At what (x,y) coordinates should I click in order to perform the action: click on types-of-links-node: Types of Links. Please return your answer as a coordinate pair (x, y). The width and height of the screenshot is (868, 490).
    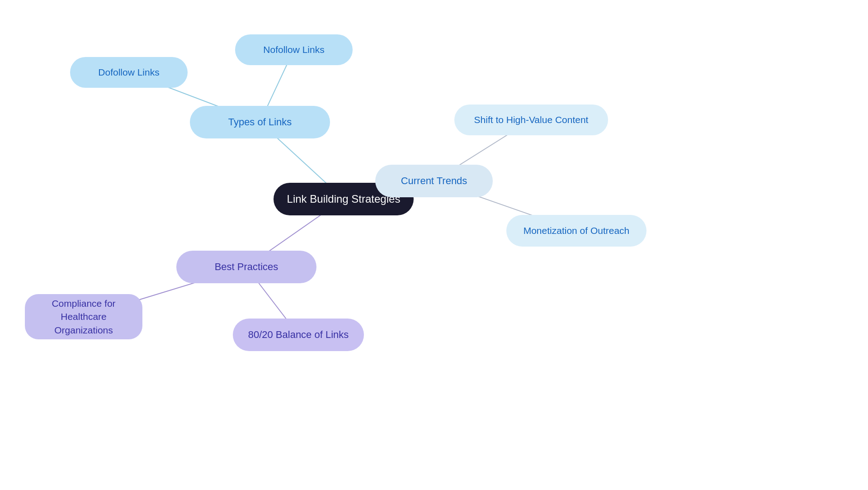
    Looking at the image, I should click on (260, 122).